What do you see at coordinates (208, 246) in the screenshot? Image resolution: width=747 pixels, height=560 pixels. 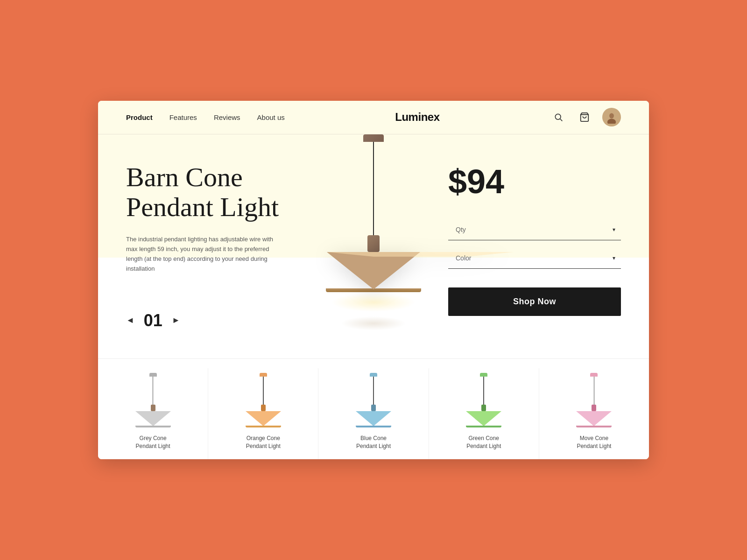 I see `hero-left: Barn Cone Pendant Light The industrial p…` at bounding box center [208, 246].